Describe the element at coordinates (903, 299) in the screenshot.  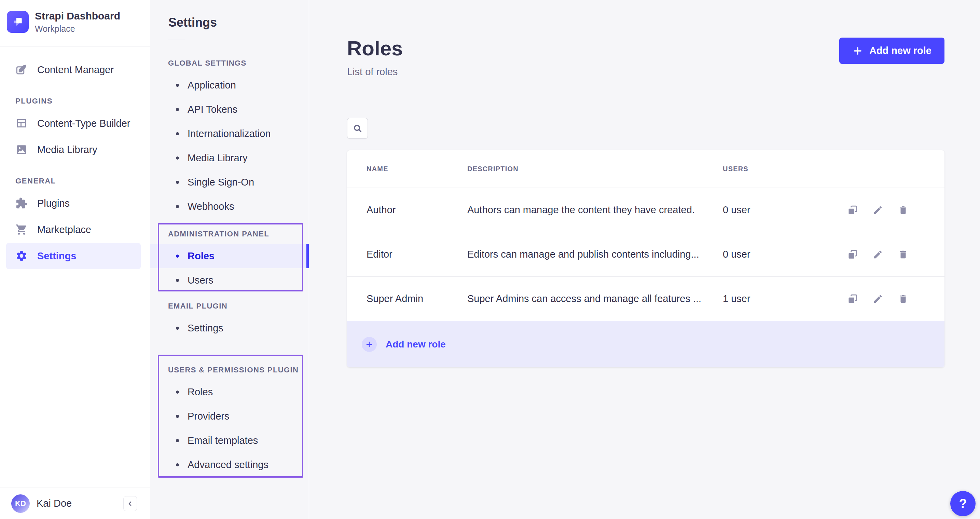
I see `trash-icon` at that location.